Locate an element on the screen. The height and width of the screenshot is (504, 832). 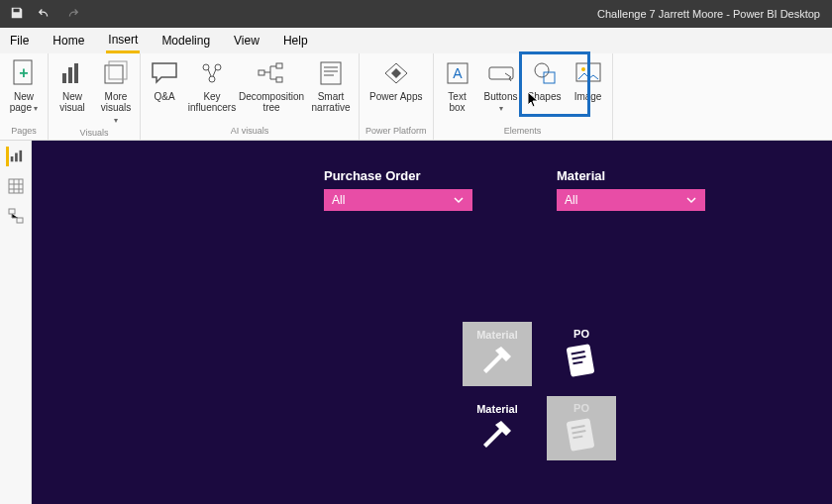
image-label: Image is located at coordinates (588, 97).